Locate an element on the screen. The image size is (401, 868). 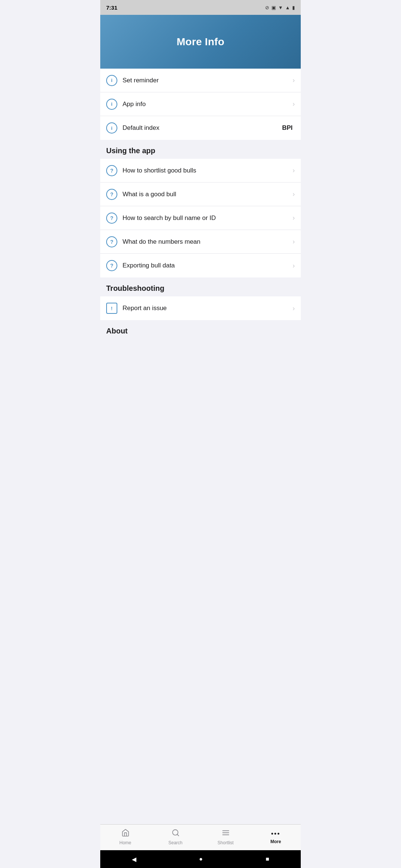
set-reminder-item: i Set reminder › is located at coordinates (200, 80).